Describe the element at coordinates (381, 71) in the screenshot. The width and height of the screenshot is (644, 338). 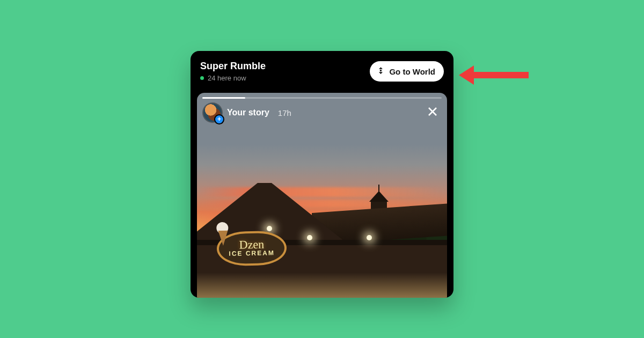
I see `world-icon` at that location.